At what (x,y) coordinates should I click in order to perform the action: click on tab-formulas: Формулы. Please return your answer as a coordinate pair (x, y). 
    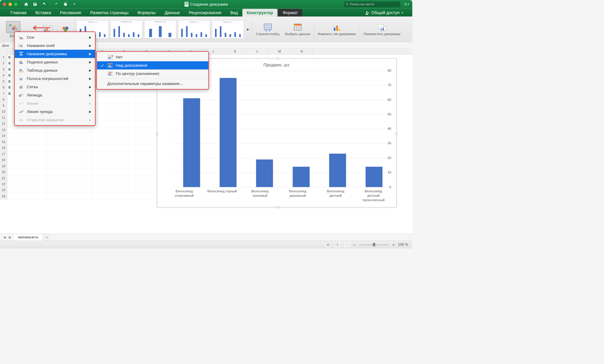
    Looking at the image, I should click on (147, 13).